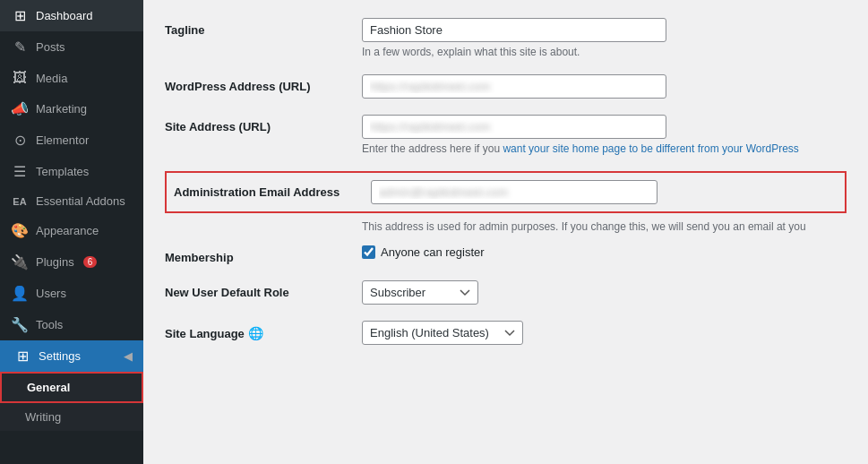  What do you see at coordinates (72, 16) in the screenshot?
I see `sidebar-item-dashboard: ⊞ Dashboard` at bounding box center [72, 16].